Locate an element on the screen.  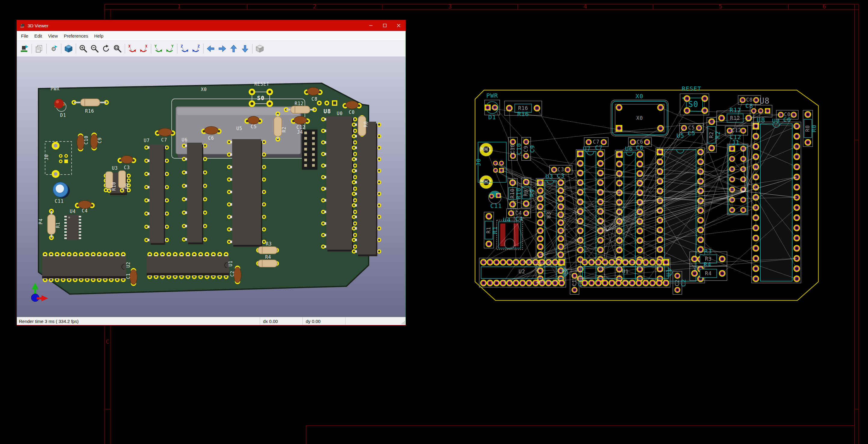
svg-text: J1 is located at coordinates (736, 142).